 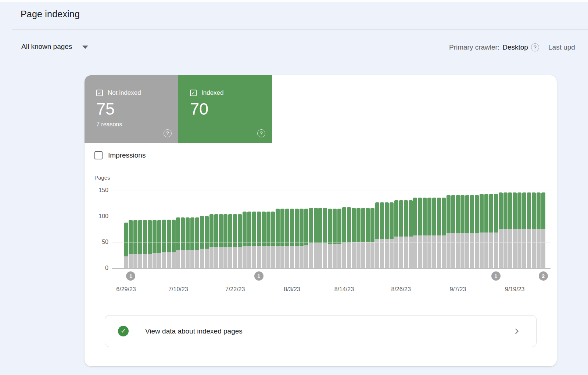 I want to click on footer-link-row: ✓ View data about indexed pages, so click(x=320, y=331).